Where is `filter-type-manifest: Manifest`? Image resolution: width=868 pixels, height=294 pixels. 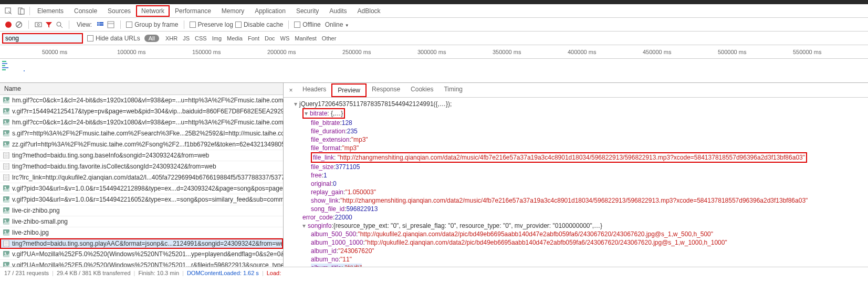 filter-type-manifest: Manifest is located at coordinates (306, 38).